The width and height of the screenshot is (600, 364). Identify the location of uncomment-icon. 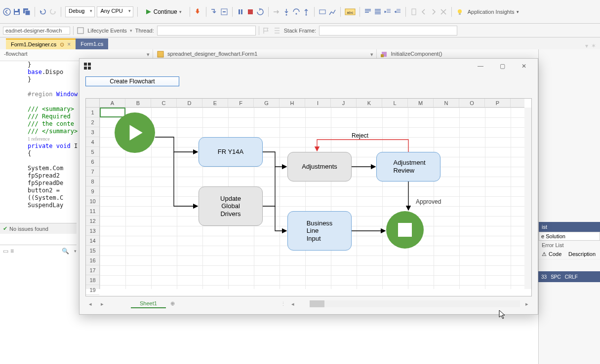
(378, 12).